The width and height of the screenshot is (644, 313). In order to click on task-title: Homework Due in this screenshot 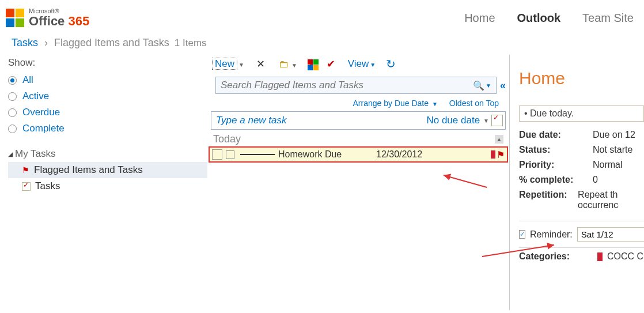, I will do `click(327, 154)`.